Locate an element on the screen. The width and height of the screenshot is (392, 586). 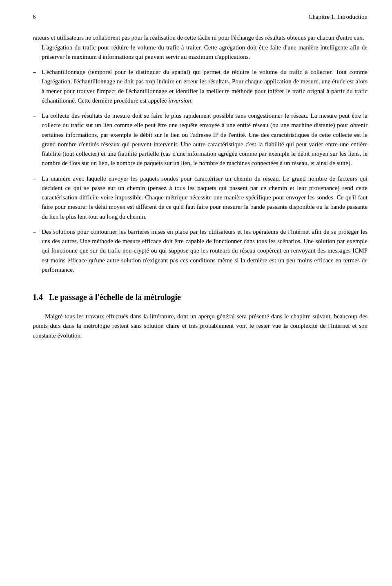
list-item: – L'échantillonnage (temporel pour le di… is located at coordinates (200, 87).